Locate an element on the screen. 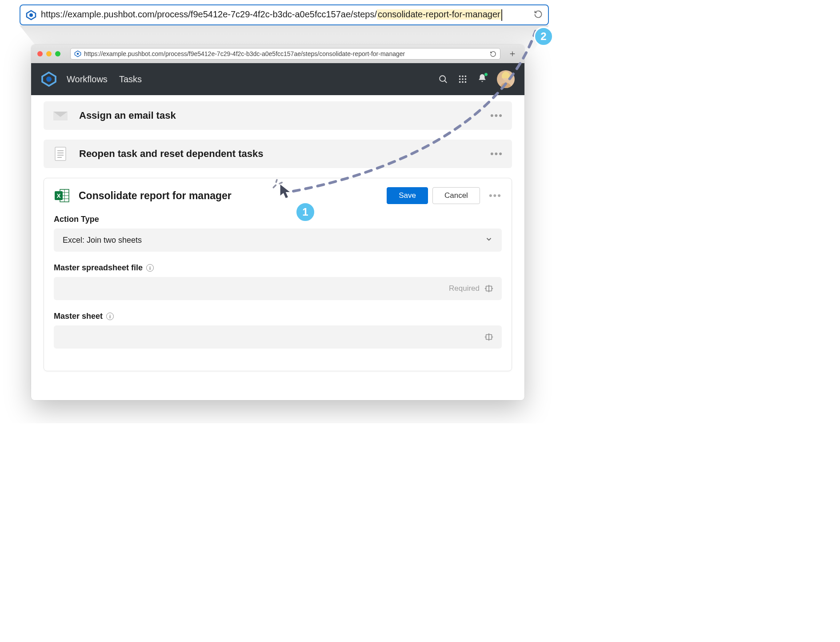  annotation-badge-2: 2 is located at coordinates (544, 36).